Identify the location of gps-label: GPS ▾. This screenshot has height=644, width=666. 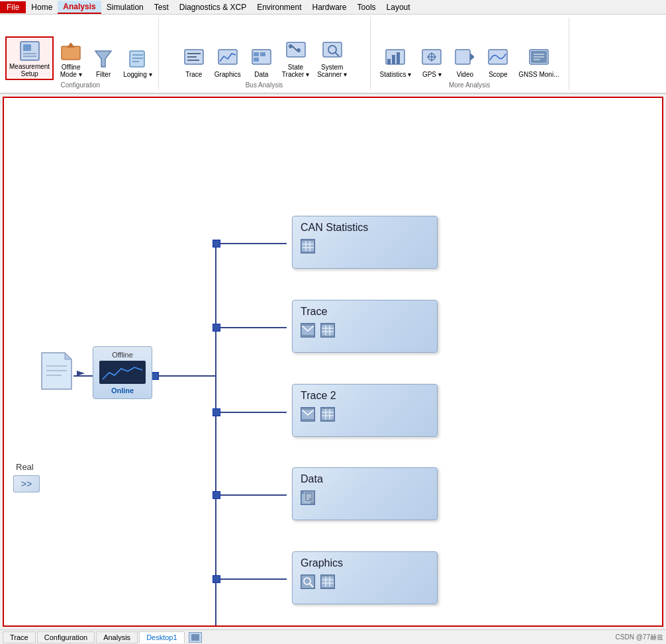
(432, 74).